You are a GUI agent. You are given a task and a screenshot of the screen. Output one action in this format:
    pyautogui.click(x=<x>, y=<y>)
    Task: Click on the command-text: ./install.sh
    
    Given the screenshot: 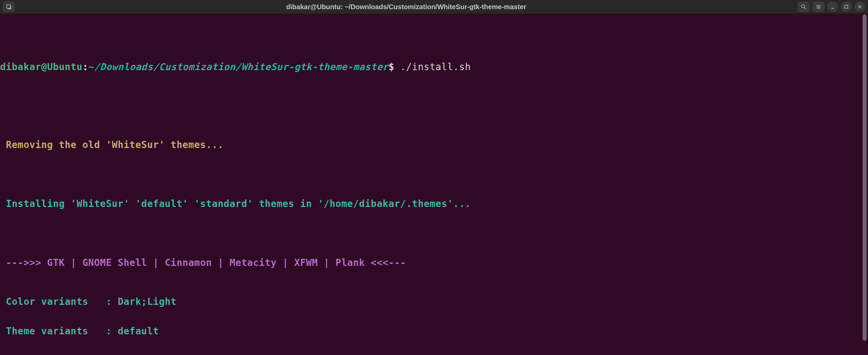 What is the action you would take?
    pyautogui.click(x=433, y=67)
    